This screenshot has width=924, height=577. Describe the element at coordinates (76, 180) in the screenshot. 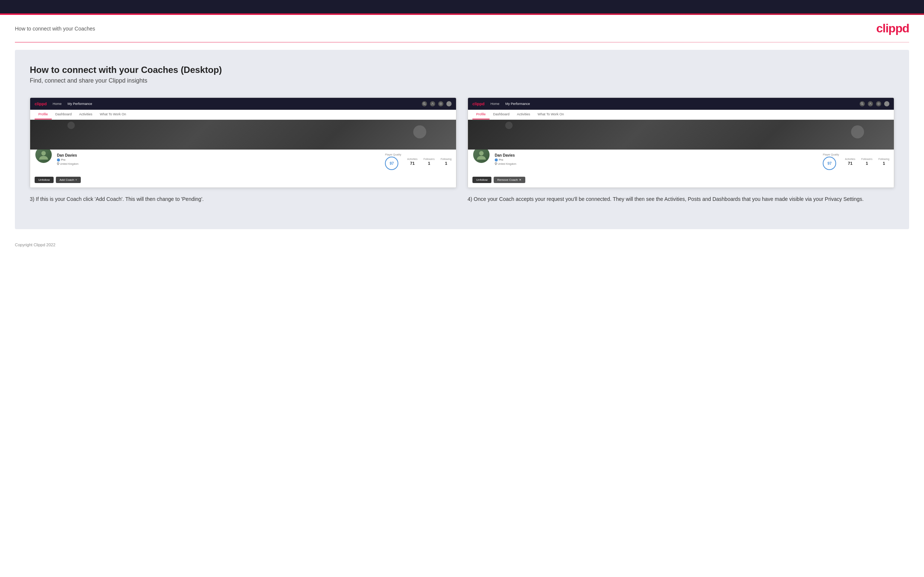

I see `plus-icon: +` at that location.